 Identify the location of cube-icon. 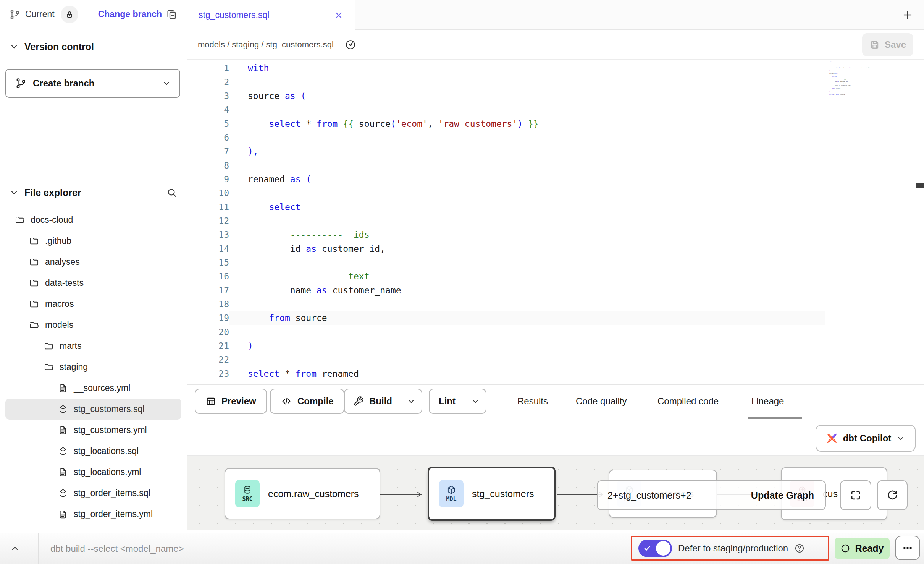
(63, 409).